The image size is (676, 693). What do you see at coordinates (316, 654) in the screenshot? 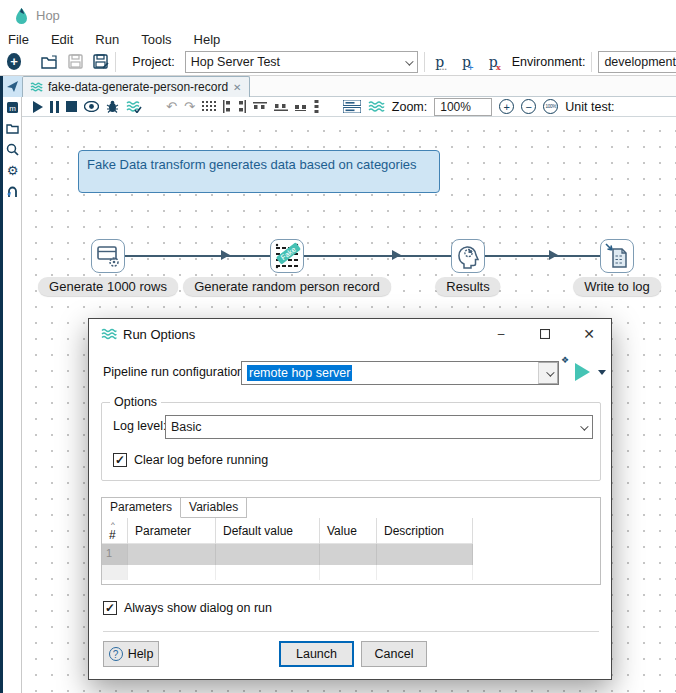
I see `launch-button-label: Launch` at bounding box center [316, 654].